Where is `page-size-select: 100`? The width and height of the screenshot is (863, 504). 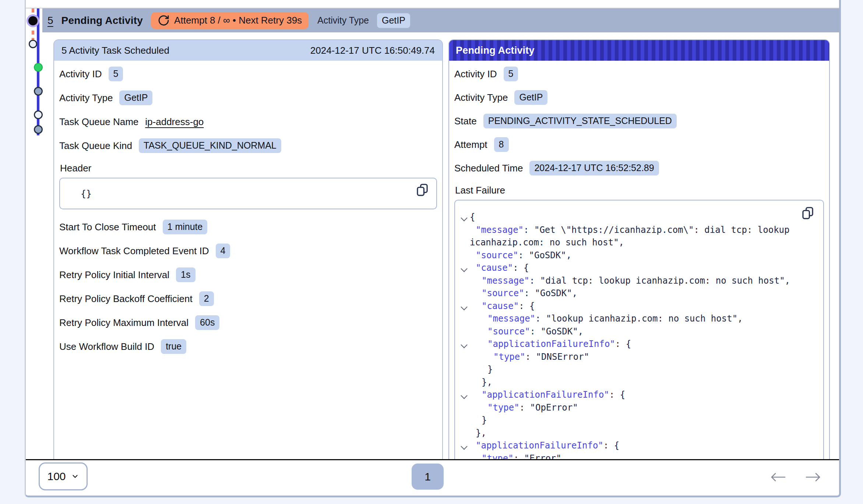
page-size-select: 100 is located at coordinates (63, 476).